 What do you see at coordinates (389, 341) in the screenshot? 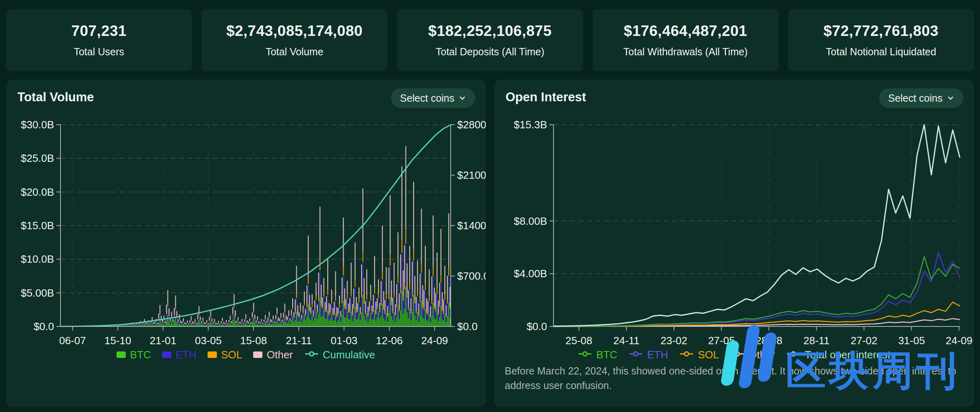
I see `svg-text: 12-06` at bounding box center [389, 341].